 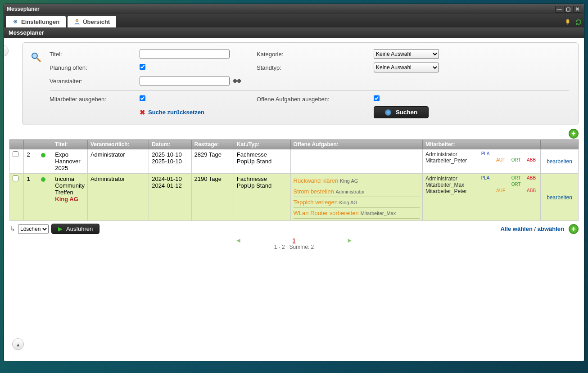 What do you see at coordinates (172, 112) in the screenshot?
I see `reset-search-link: ✖Suche zurücksetzen` at bounding box center [172, 112].